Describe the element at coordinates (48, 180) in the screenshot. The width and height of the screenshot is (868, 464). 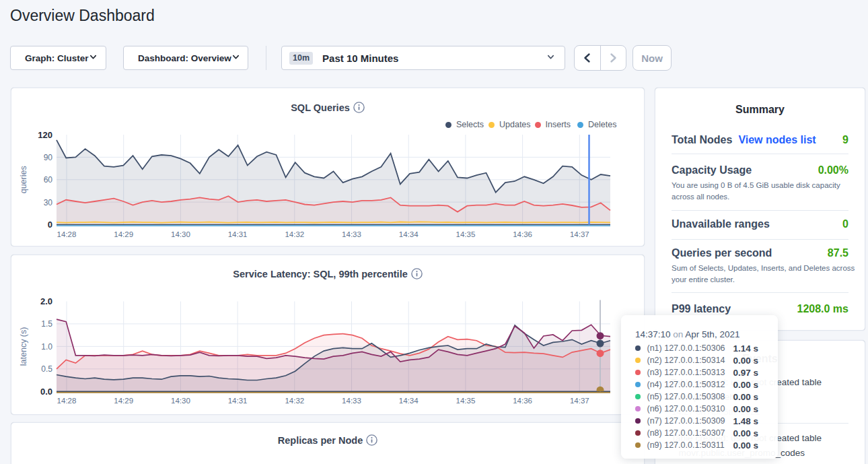
I see `svg-text: 60` at that location.